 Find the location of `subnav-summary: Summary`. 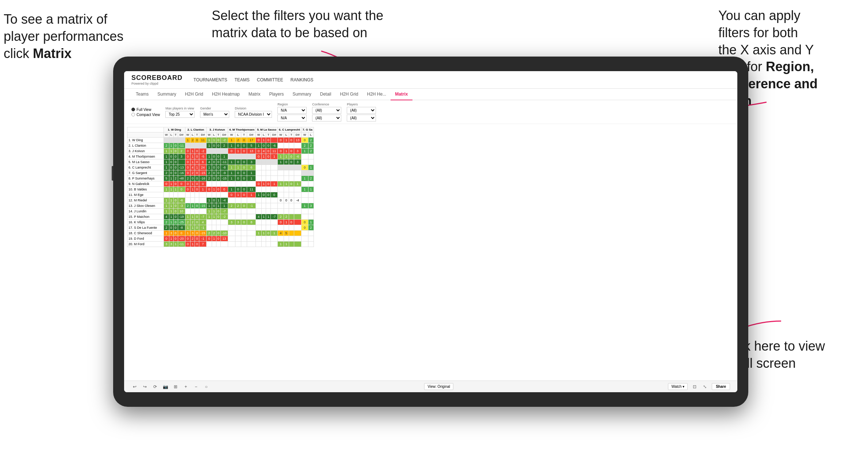

subnav-summary: Summary is located at coordinates (166, 94).